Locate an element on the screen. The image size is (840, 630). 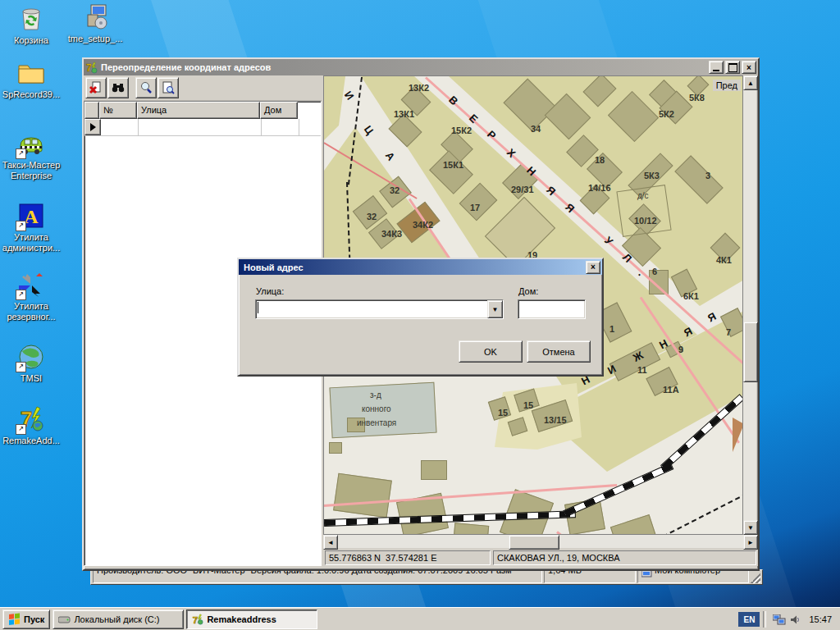
taskbar: Пуск Локальный диск (C:) 7 Remakeaddress… is located at coordinates (420, 619).